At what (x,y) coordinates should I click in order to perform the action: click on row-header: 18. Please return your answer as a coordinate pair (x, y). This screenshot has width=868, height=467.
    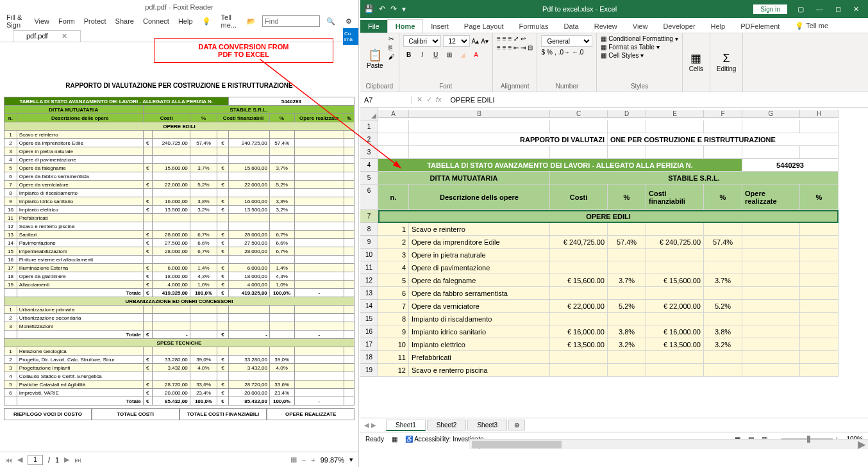
    Looking at the image, I should click on (369, 357).